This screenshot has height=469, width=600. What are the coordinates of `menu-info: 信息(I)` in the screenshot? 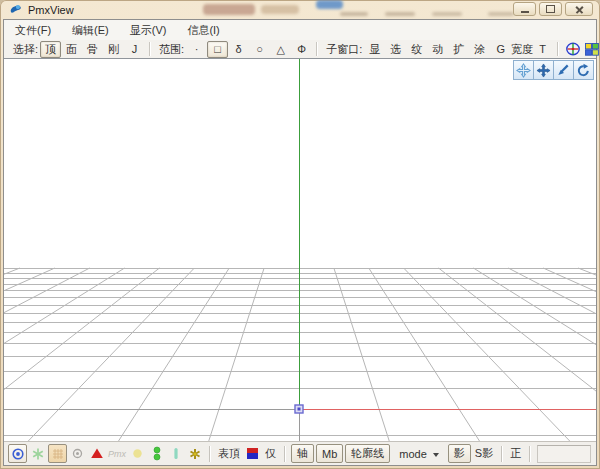 It's located at (203, 30).